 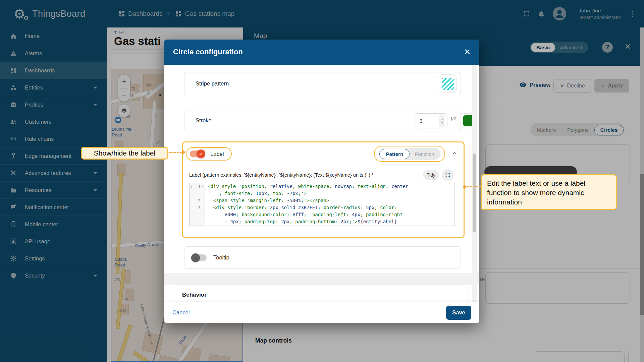 I want to click on callout-show-hide-label: Show/hide the label, so click(x=125, y=153).